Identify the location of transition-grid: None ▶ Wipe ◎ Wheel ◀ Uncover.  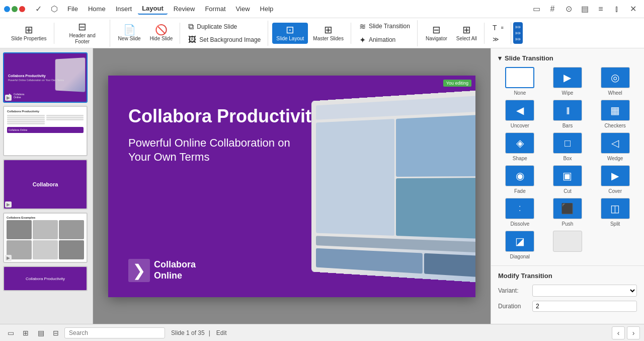
(568, 163).